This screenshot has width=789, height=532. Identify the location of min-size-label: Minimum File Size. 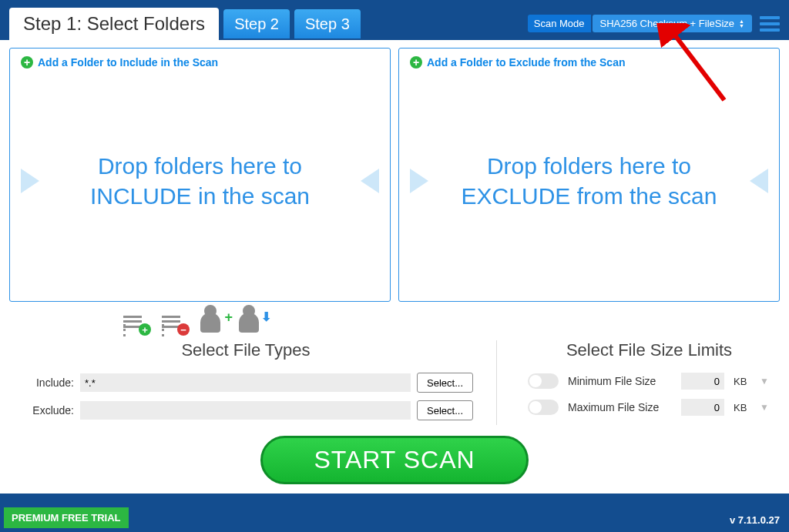
(619, 381).